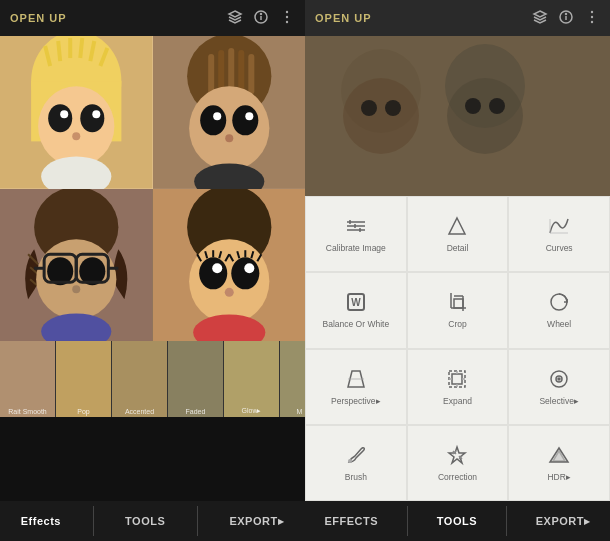 Image resolution: width=610 pixels, height=541 pixels. I want to click on tool-crop: Crop, so click(458, 310).